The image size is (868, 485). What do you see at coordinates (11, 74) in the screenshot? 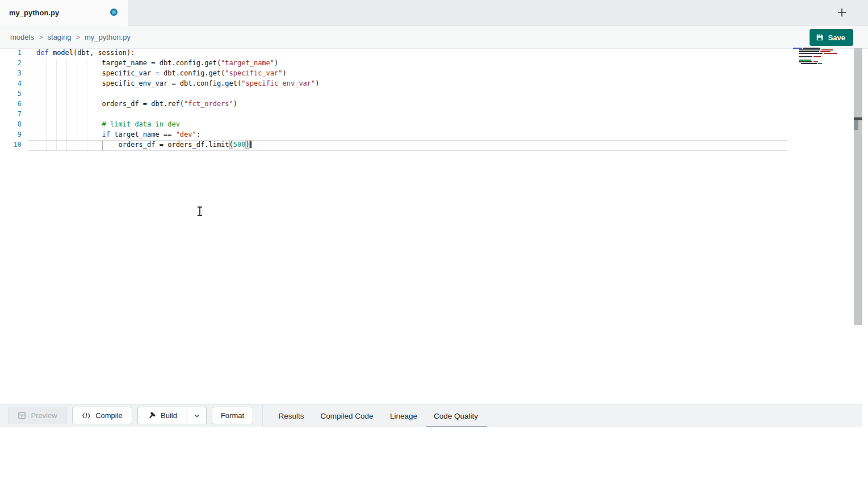
I see `line-number: 3` at bounding box center [11, 74].